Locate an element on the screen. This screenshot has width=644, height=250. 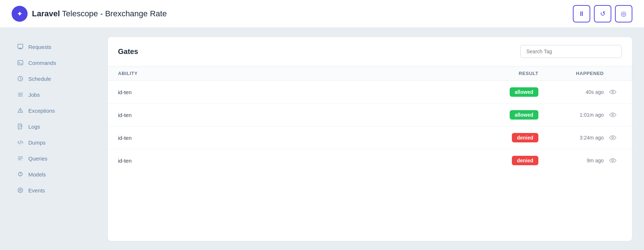
page-title: Gates is located at coordinates (128, 51).